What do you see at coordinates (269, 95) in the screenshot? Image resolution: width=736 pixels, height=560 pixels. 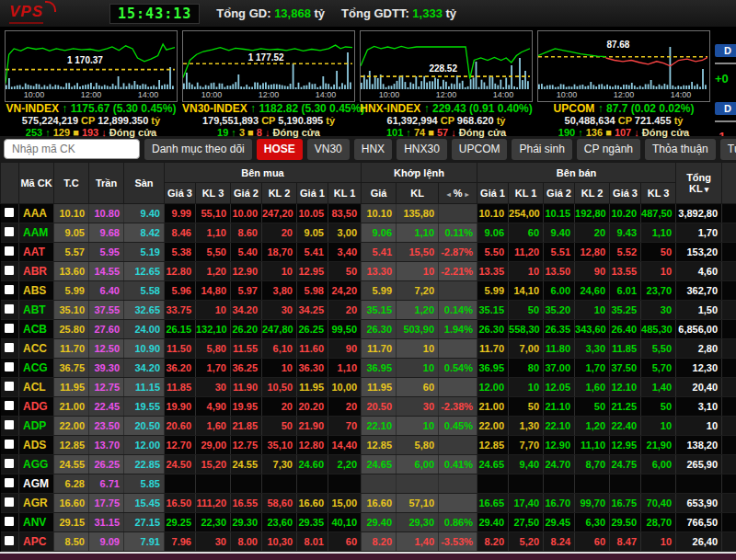 I see `time-axis: 10:0012:0014:00` at bounding box center [269, 95].